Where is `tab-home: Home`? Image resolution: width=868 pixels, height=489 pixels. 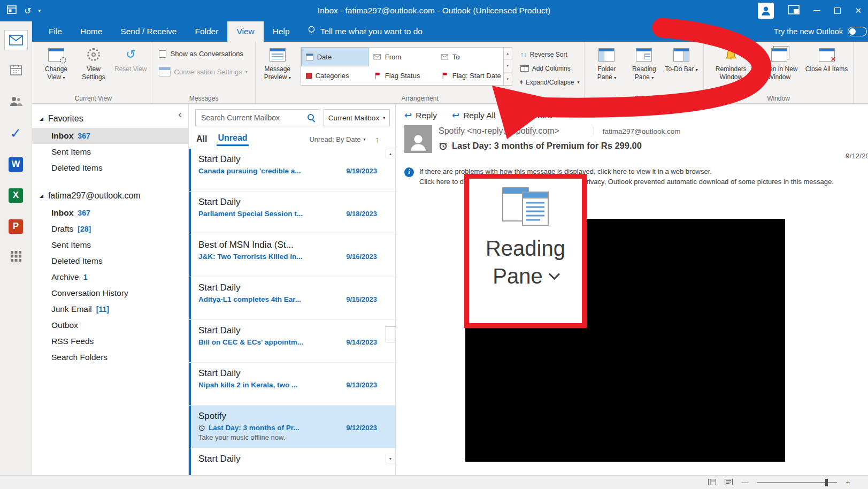 tab-home: Home is located at coordinates (91, 32).